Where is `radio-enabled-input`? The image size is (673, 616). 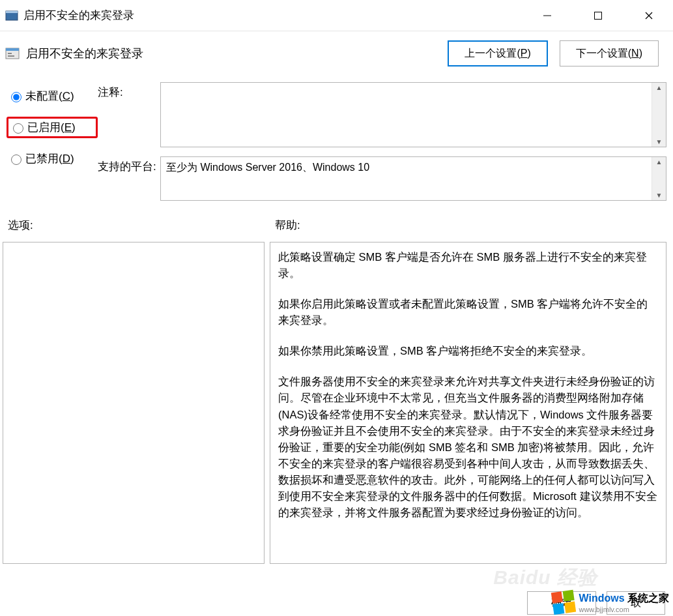 radio-enabled-input is located at coordinates (18, 128).